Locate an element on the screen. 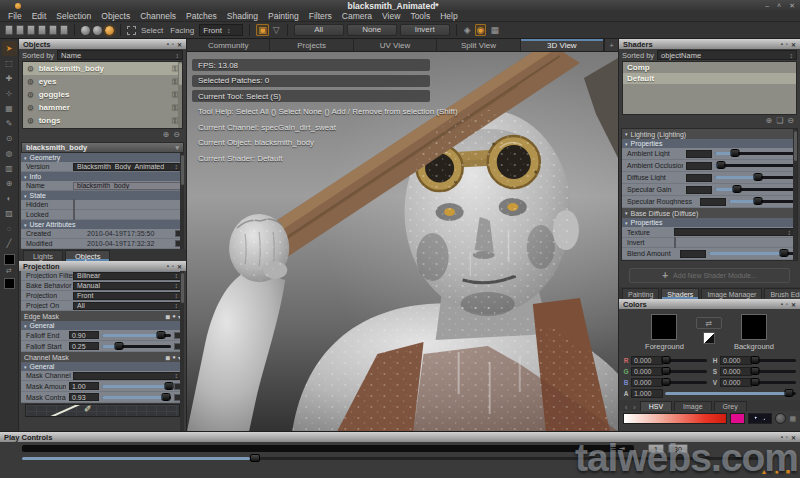  lighting-section: ▾Lighting (Lighting) is located at coordinates (710, 134).